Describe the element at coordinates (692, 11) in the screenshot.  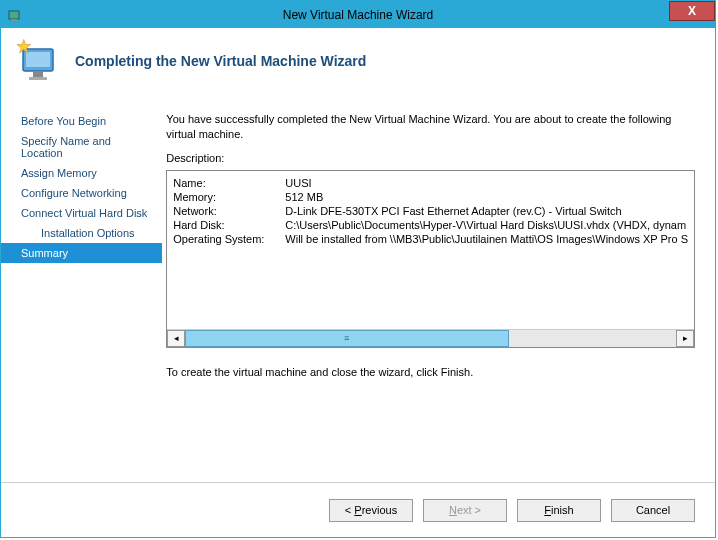
I see `close-button: X` at that location.